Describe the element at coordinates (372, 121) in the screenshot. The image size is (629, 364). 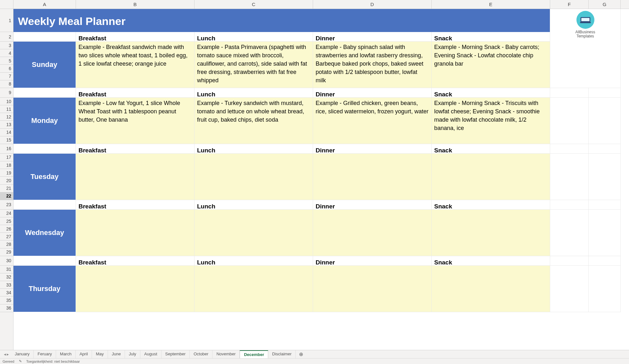
I see `meal-cell-monday-dinner: Example - Grilled chicken, green beans, …` at that location.